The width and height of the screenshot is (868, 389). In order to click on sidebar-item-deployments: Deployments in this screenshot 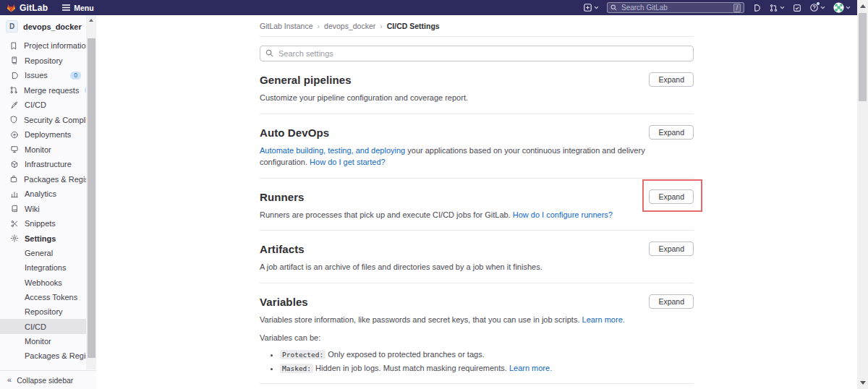, I will do `click(43, 134)`.